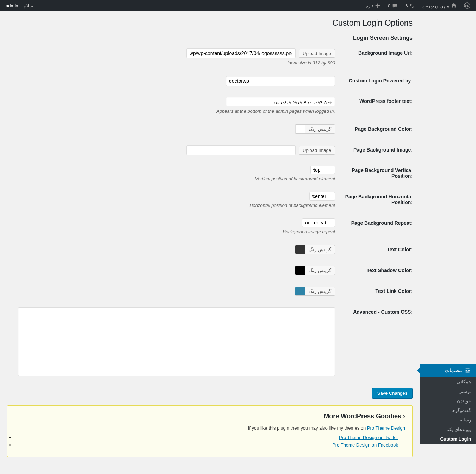  What do you see at coordinates (369, 438) in the screenshot?
I see `goodies-twitter-link: Pro Theme Design on Twitter` at bounding box center [369, 438].